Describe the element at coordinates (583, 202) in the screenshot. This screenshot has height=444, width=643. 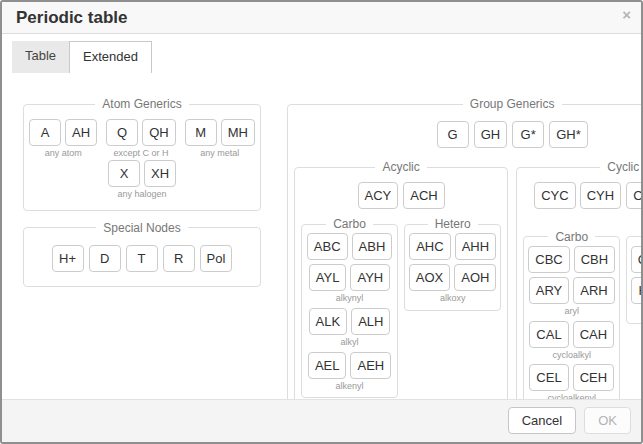
I see `cyclic-top-row: CYC CYH CXX CXH no carbon` at that location.